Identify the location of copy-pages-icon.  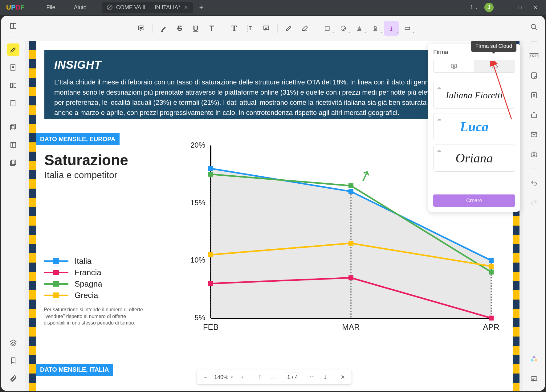
(13, 127).